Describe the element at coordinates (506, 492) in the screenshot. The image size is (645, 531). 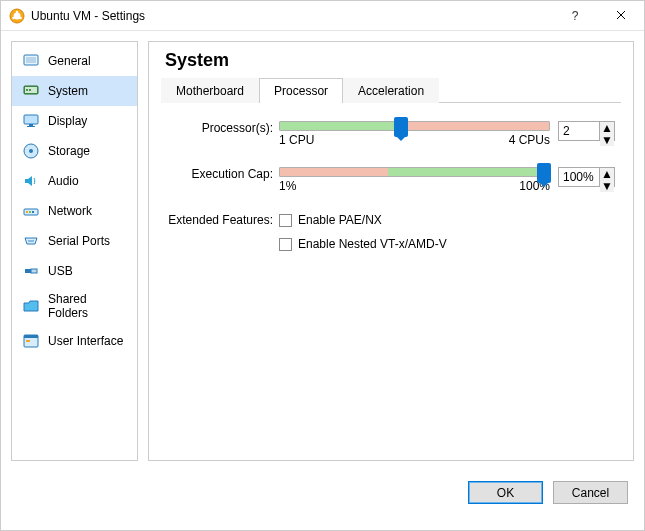
I see `ok-button: OK` at that location.